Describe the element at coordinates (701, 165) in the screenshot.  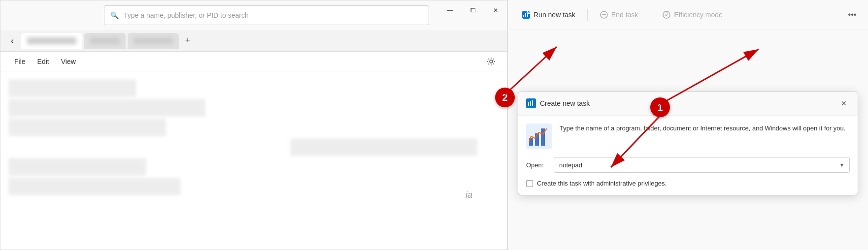
I see `dialog-open-input: notepad ▼` at that location.